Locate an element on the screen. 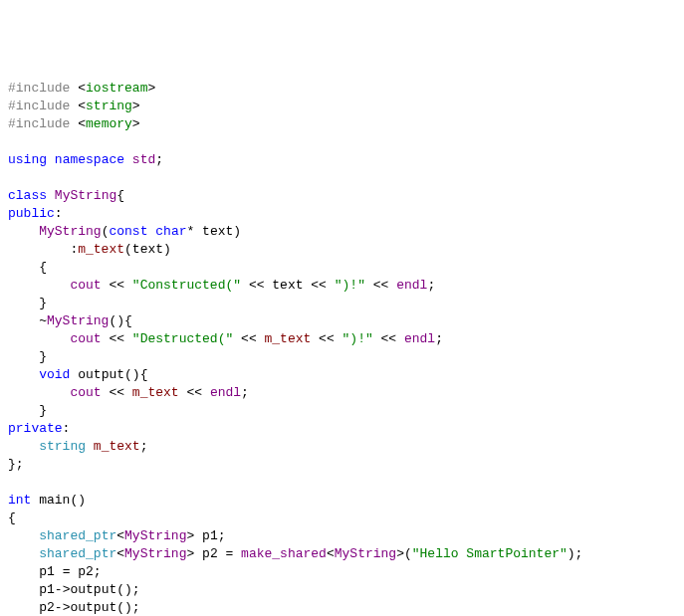  code-line: :m_text(text) is located at coordinates (90, 249).